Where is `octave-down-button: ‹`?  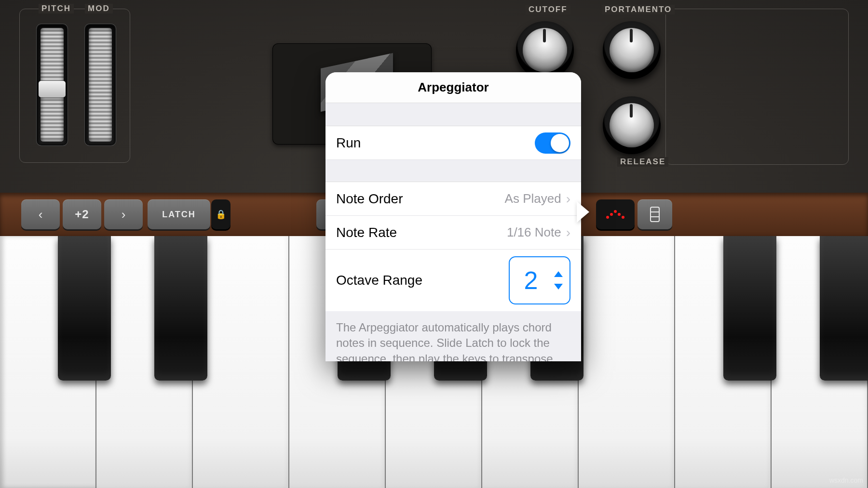
octave-down-button: ‹ is located at coordinates (41, 214).